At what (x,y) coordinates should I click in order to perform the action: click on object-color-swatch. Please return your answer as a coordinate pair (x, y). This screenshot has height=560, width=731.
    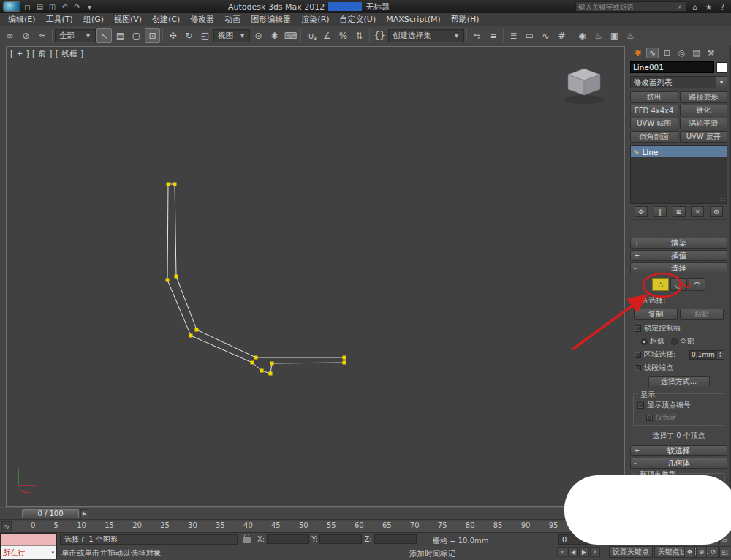
    Looking at the image, I should click on (722, 67).